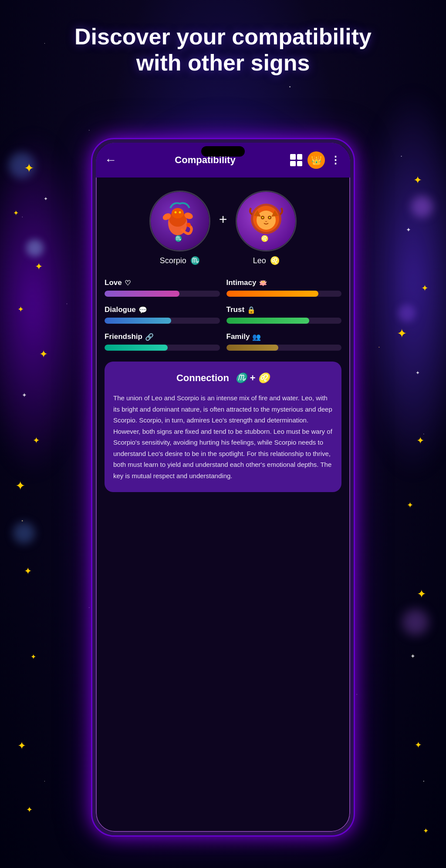 This screenshot has height=868, width=446. What do you see at coordinates (33, 657) in the screenshot?
I see `sparkle-11: ✦` at bounding box center [33, 657].